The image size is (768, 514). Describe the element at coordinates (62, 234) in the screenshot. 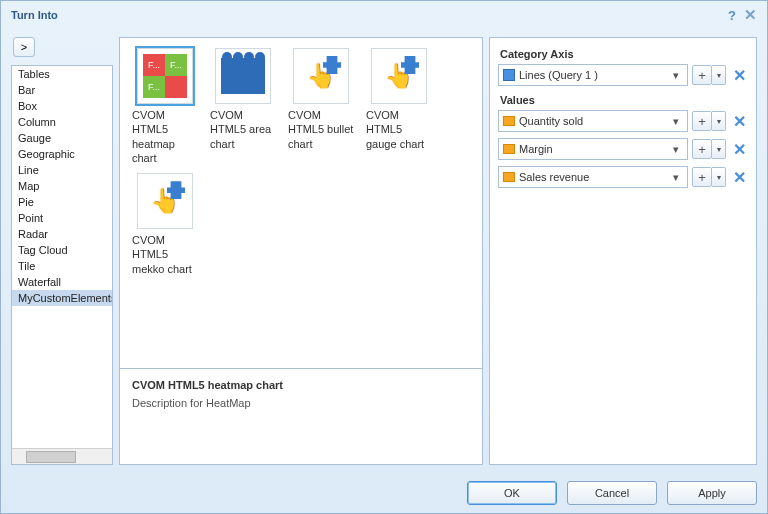

I see `sidebar-item: Radar` at that location.